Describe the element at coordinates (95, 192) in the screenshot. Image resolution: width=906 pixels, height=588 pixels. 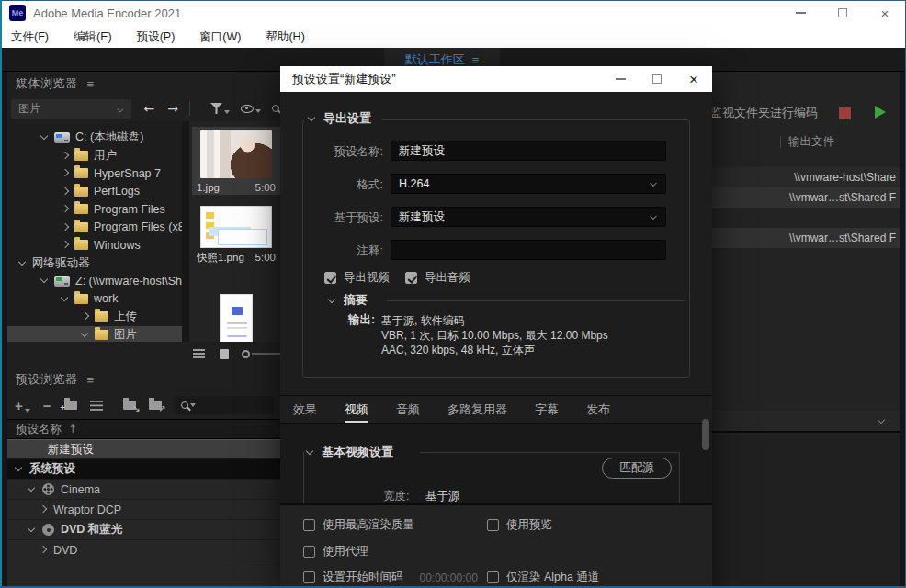
I see `tree-item-perflogs: PerfLogs` at that location.